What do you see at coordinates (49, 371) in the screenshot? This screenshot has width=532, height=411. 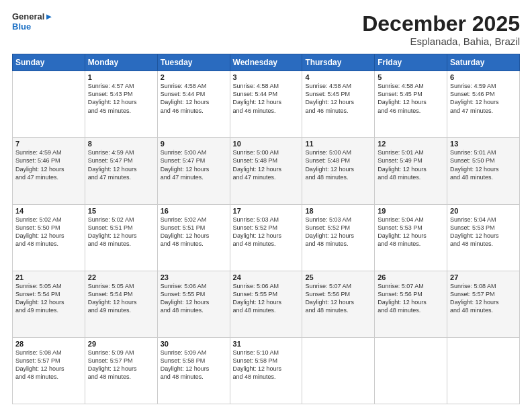 I see `table-row: 28Sunrise: 5:08 AMSunset: 5:57 PMDayligh…` at bounding box center [49, 371].